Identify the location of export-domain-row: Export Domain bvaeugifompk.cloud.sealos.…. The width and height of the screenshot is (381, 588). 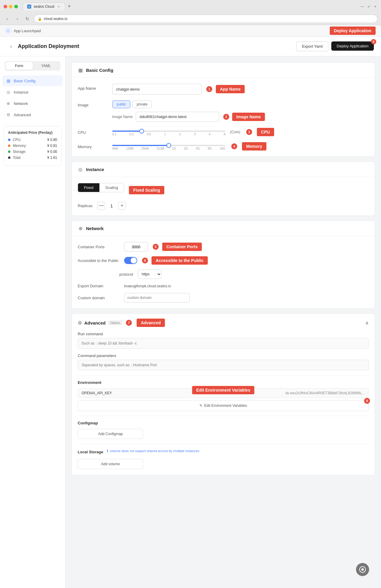
(223, 286).